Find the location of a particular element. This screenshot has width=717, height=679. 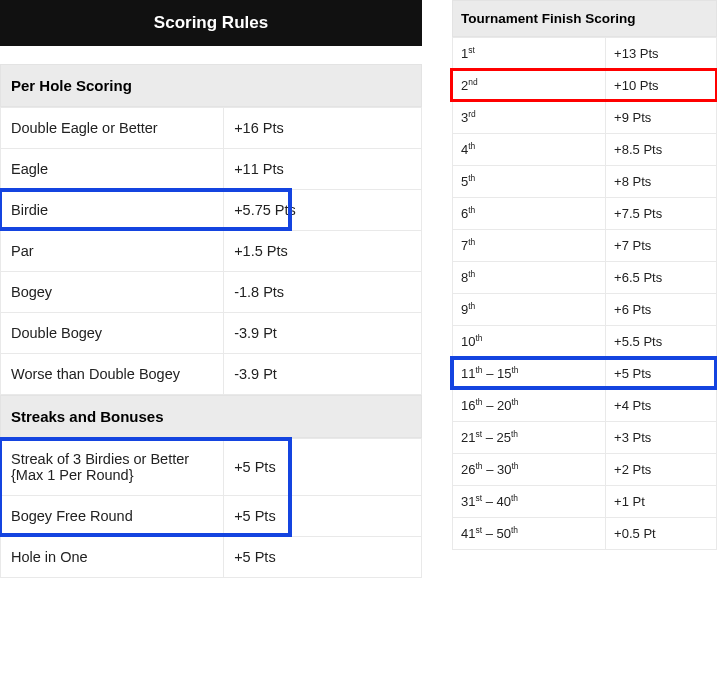

table-row: Double Bogey-3.9 Pt is located at coordinates (212, 334).